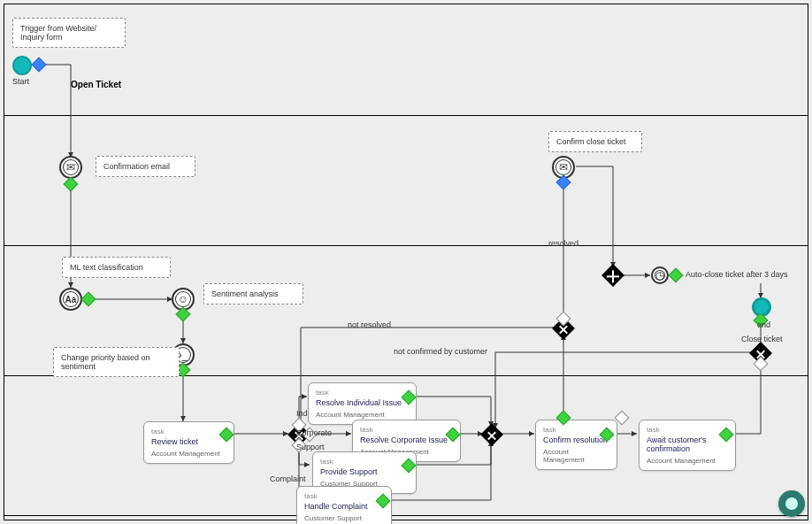  What do you see at coordinates (71, 299) in the screenshot?
I see `text-icon: Aa` at bounding box center [71, 299].